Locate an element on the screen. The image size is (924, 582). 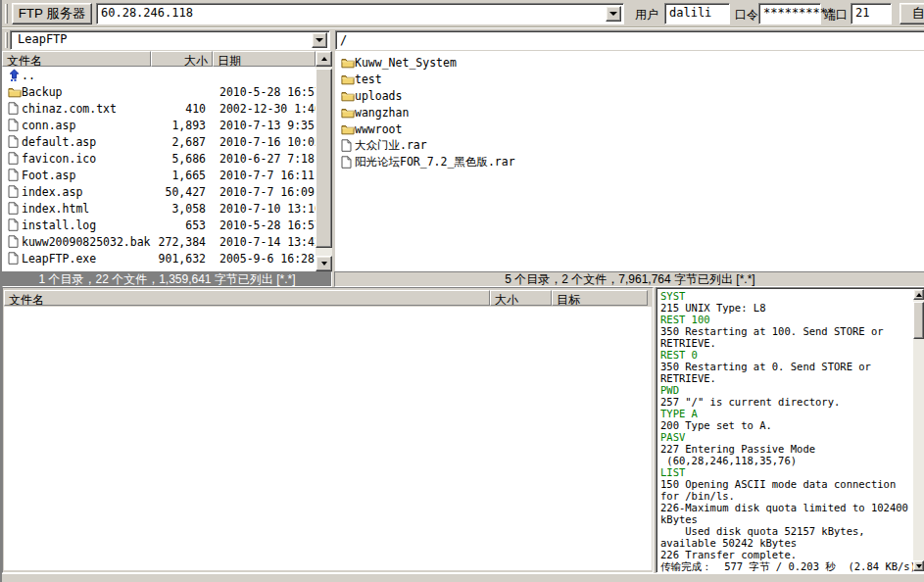
log-scrollbar is located at coordinates (919, 430).